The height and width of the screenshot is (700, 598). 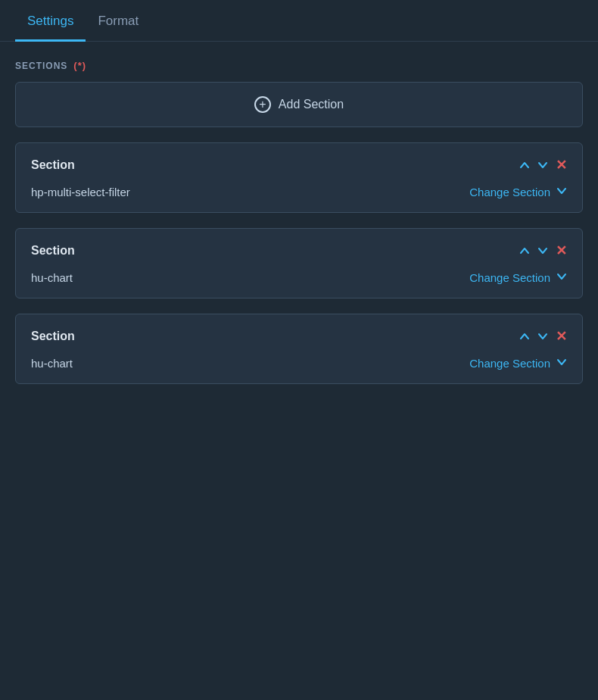 I want to click on section-row-right-3: Change Section, so click(x=518, y=364).